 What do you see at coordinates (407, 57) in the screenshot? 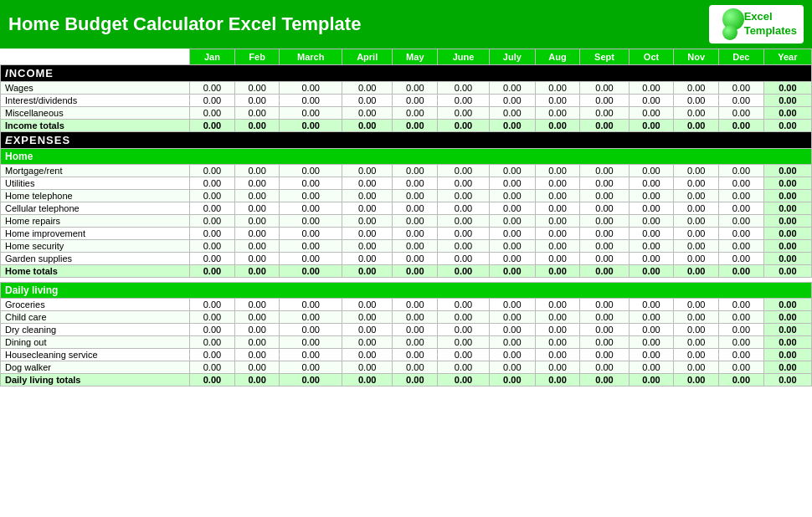
I see `column-header-row: Jan Feb March April May June July Aug Se…` at bounding box center [407, 57].